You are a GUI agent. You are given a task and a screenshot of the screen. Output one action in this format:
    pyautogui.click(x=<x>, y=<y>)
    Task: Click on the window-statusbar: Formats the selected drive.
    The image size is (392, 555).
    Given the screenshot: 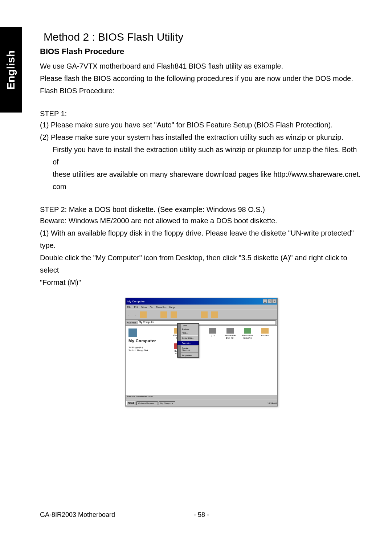 What is the action you would take?
    pyautogui.click(x=201, y=397)
    